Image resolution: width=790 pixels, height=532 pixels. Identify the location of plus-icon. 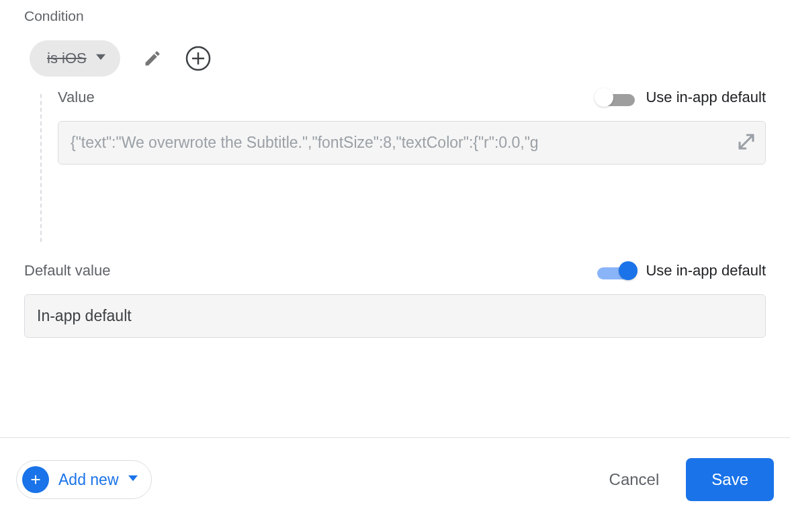
(36, 480).